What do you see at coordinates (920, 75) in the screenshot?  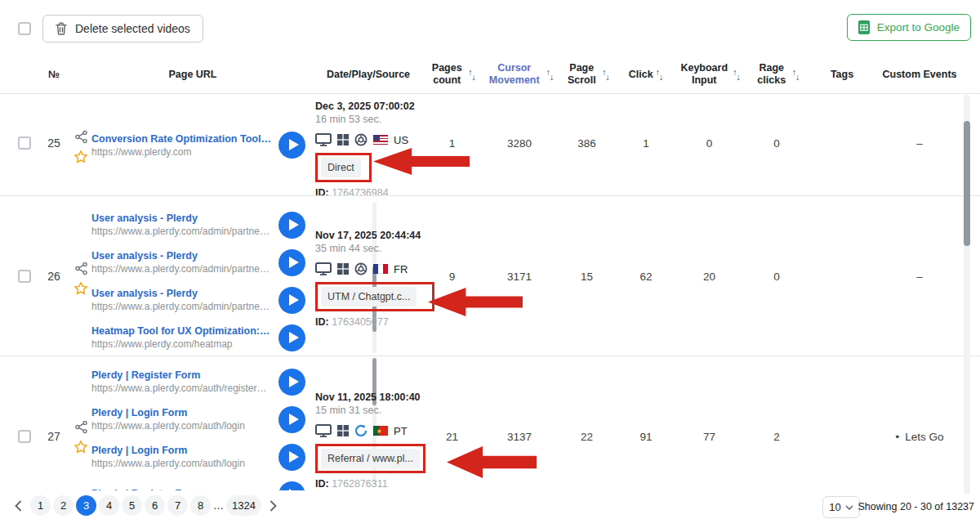 I see `column-header-custom-events: Custom Events` at bounding box center [920, 75].